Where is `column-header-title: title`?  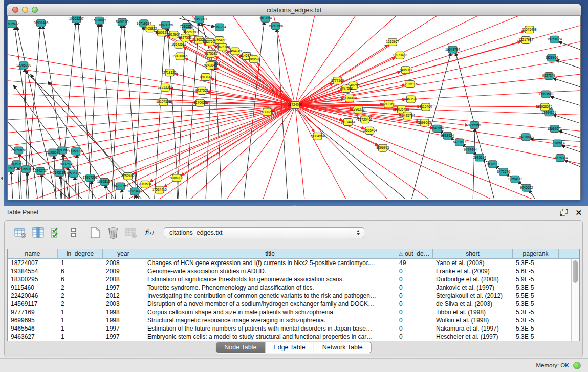 column-header-title: title is located at coordinates (270, 254).